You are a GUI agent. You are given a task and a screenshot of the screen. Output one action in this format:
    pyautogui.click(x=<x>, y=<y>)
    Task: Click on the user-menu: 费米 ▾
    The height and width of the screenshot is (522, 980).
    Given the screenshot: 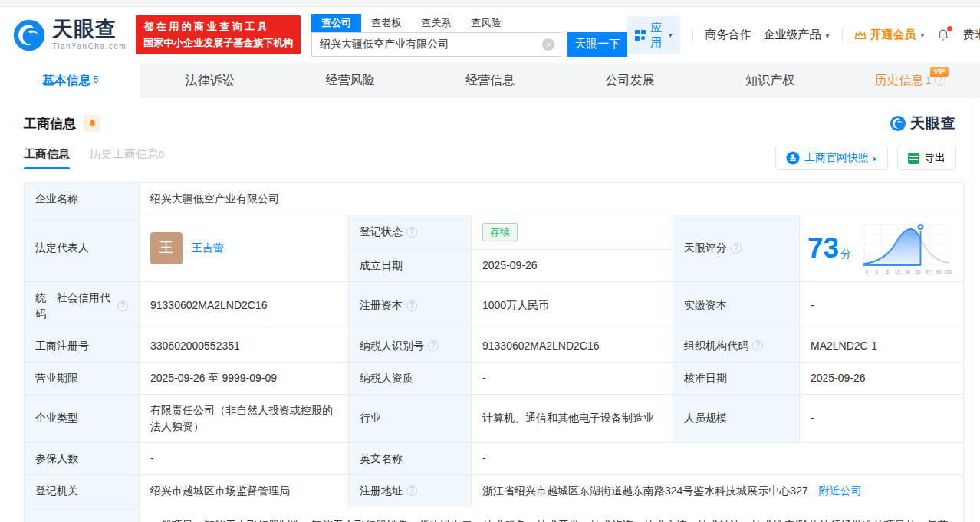 What is the action you would take?
    pyautogui.click(x=971, y=35)
    